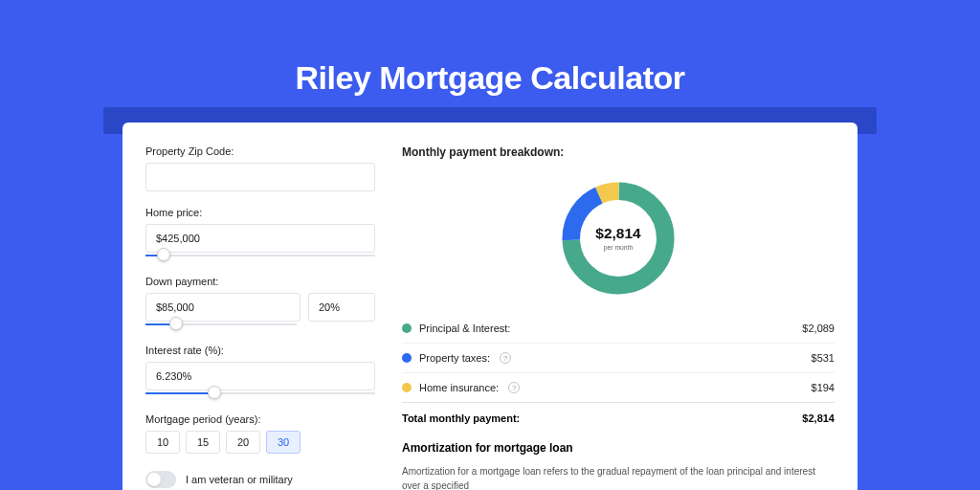 This screenshot has width=980, height=490. I want to click on zip-input, so click(260, 177).